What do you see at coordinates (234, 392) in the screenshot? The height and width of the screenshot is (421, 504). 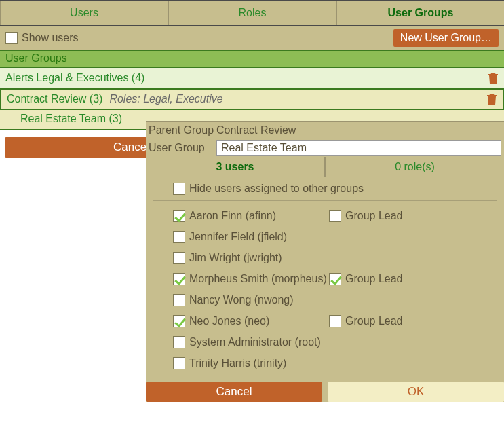 I see `popup-cancel-button: Cancel` at bounding box center [234, 392].